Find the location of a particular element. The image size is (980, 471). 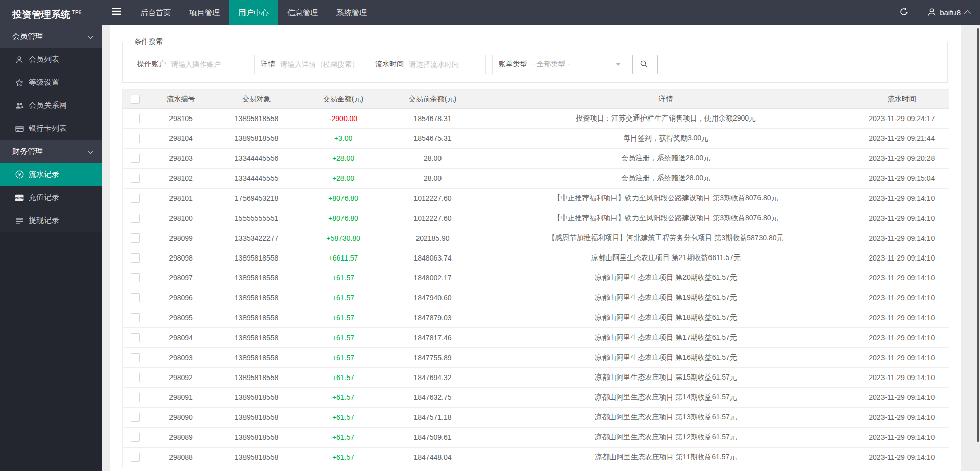

topbar-tab: 后台首页 is located at coordinates (156, 12).